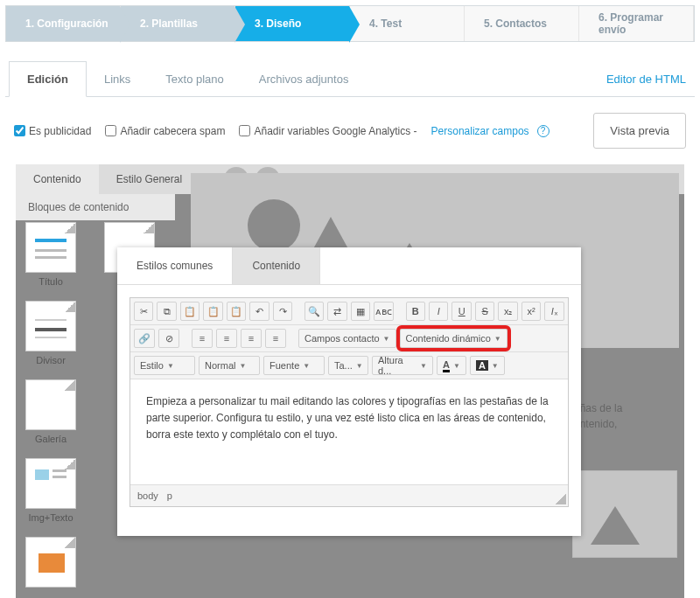 The image size is (700, 598). What do you see at coordinates (646, 79) in the screenshot?
I see `link-editor-html: Editor de HTML` at bounding box center [646, 79].